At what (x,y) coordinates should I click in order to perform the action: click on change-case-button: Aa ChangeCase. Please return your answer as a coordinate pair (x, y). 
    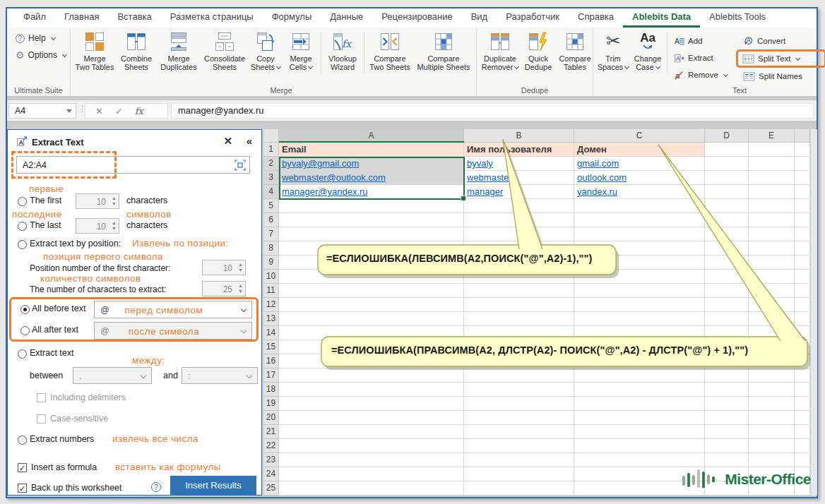
    Looking at the image, I should click on (648, 57).